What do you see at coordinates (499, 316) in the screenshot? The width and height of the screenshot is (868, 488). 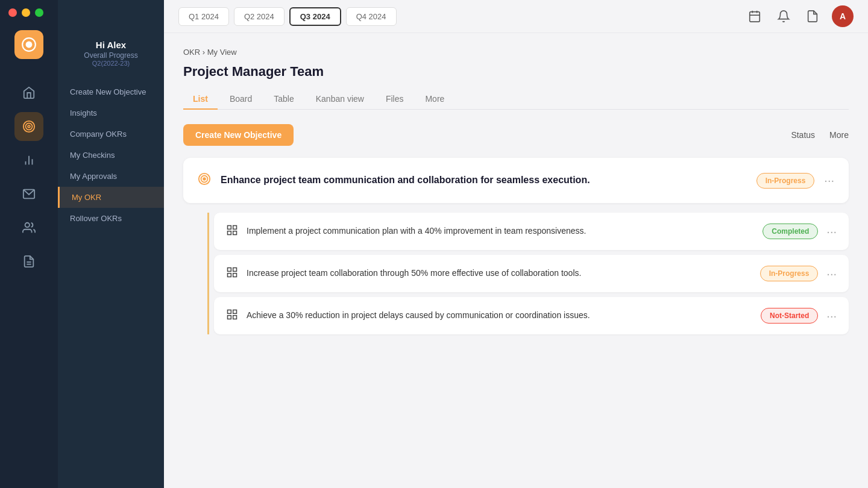 I see `kr-text-3: Achieve a 30% reduction in project delay…` at bounding box center [499, 316].